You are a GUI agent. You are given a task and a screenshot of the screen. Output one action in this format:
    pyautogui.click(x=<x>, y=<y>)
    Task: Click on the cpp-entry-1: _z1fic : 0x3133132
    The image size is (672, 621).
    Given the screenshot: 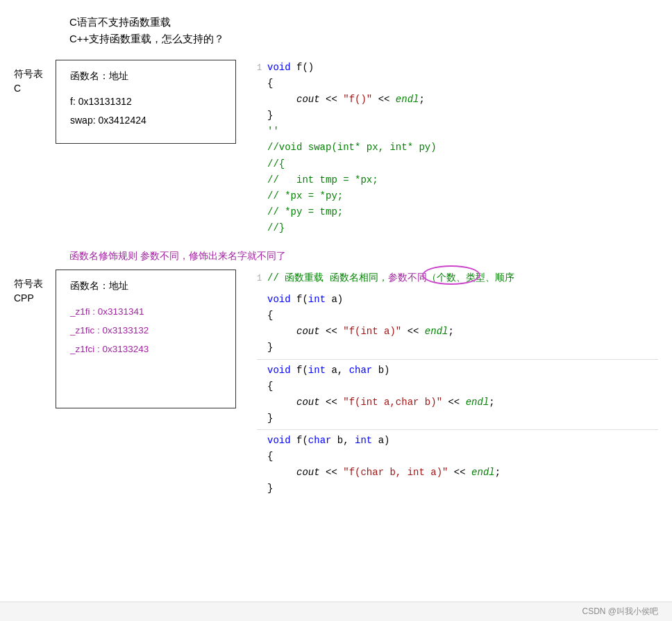 What is the action you would take?
    pyautogui.click(x=146, y=331)
    